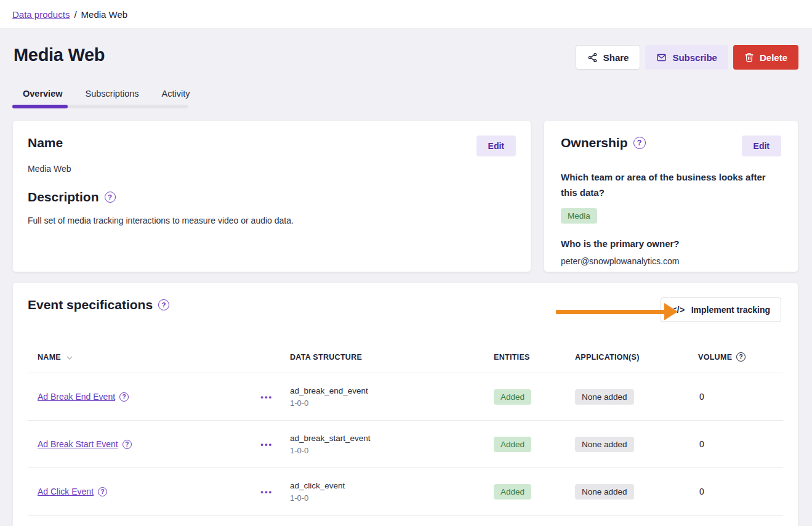  Describe the element at coordinates (405, 397) in the screenshot. I see `table-row: Ad Break End Event?•••ad_break_end_event…` at that location.